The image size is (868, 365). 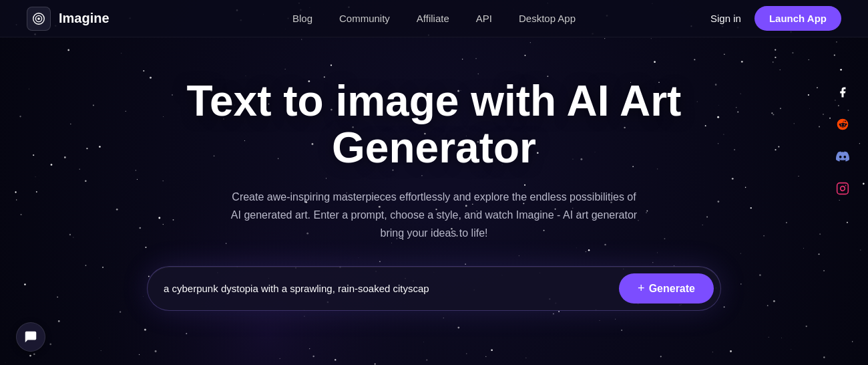 What do you see at coordinates (666, 289) in the screenshot?
I see `generate-button: + Generate` at bounding box center [666, 289].